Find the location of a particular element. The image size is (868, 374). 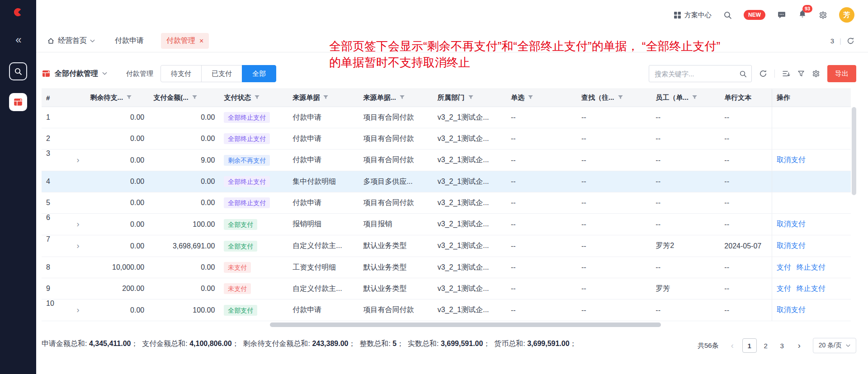

page-button: 1 is located at coordinates (750, 346).